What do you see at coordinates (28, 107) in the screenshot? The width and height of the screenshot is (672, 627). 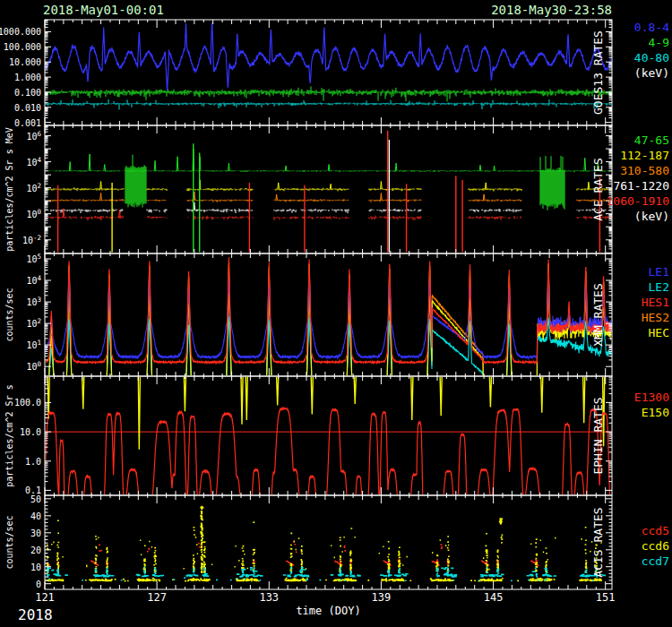 I see `y-tick-label: 0.010` at bounding box center [28, 107].